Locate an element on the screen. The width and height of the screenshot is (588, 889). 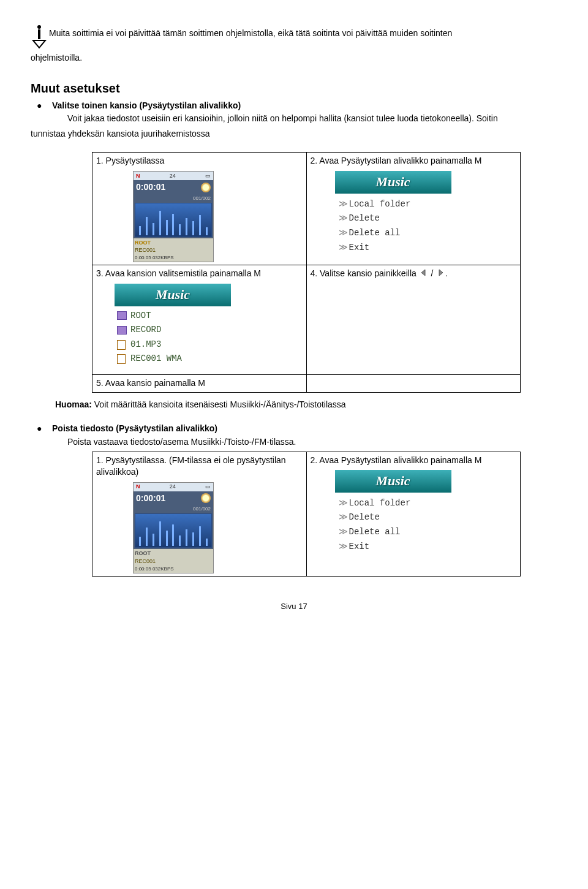
player-counter: 001/002 is located at coordinates (173, 199).